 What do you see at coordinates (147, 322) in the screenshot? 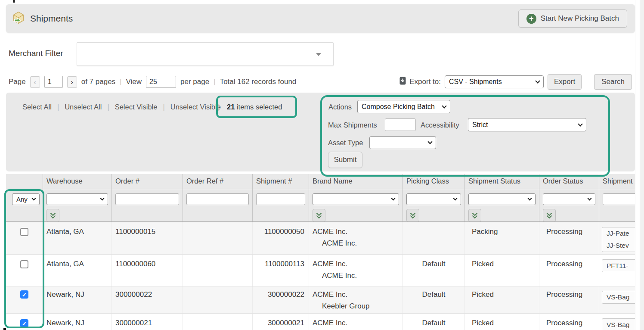
I see `cell-order: 300000021` at bounding box center [147, 322].